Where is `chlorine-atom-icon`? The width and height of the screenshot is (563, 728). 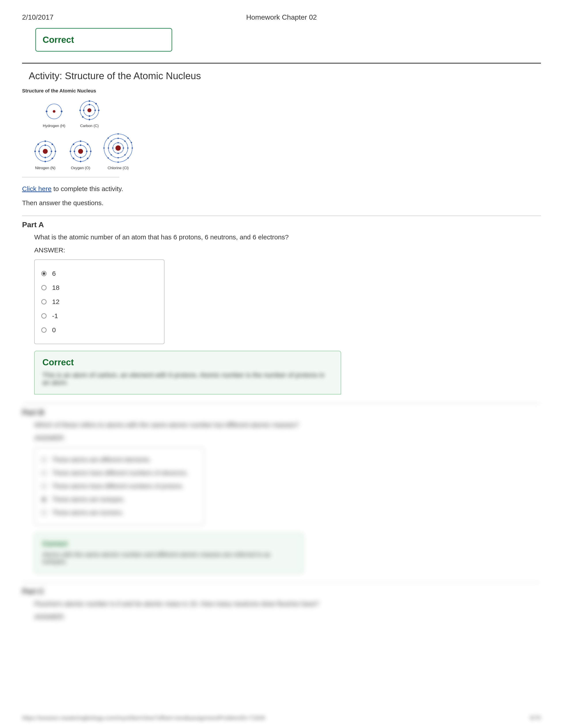 chlorine-atom-icon is located at coordinates (118, 148).